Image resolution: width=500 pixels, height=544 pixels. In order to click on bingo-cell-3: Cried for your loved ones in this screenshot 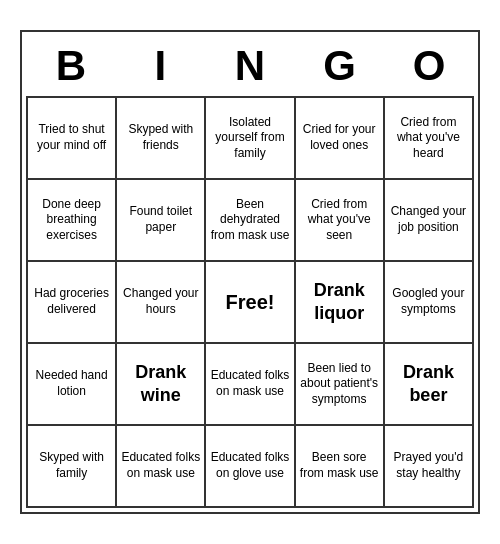, I will do `click(340, 139)`.